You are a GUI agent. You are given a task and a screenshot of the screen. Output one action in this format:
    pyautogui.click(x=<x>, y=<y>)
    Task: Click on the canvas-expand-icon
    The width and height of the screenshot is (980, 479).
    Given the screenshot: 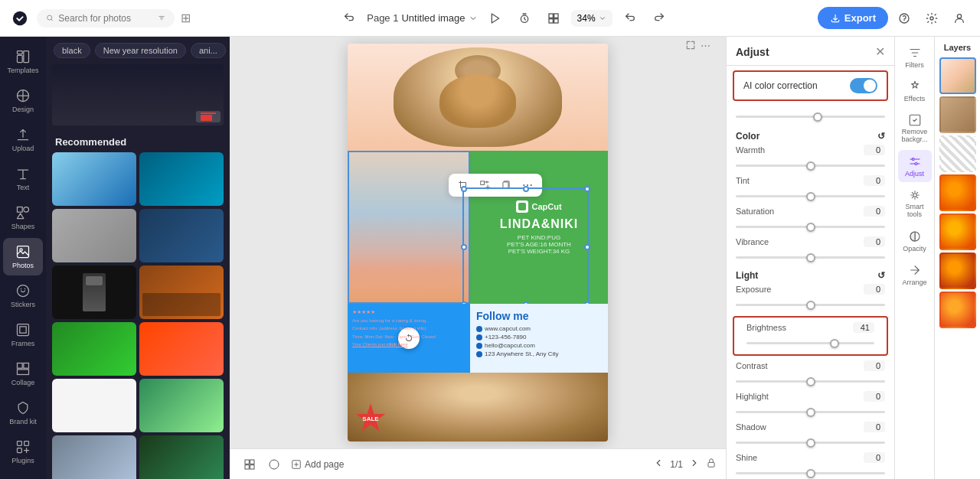 What is the action you would take?
    pyautogui.click(x=691, y=46)
    